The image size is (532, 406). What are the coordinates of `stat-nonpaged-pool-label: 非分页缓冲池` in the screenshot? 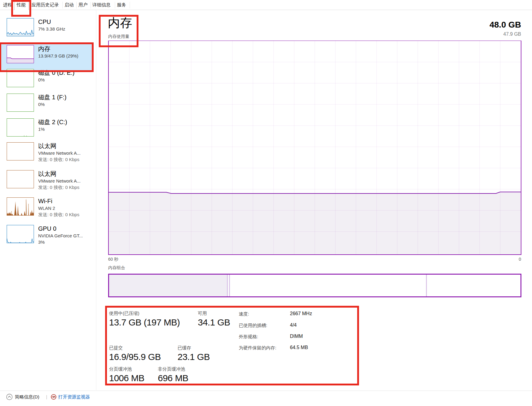 It's located at (171, 369).